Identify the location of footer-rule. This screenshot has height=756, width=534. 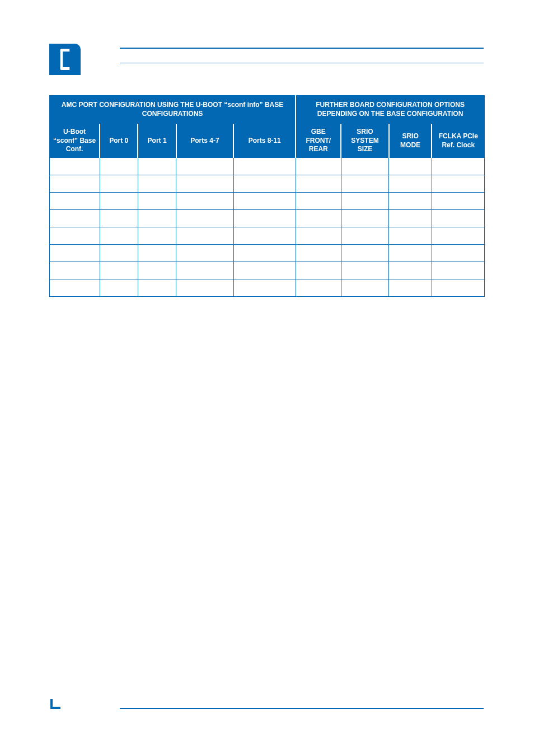
(302, 708).